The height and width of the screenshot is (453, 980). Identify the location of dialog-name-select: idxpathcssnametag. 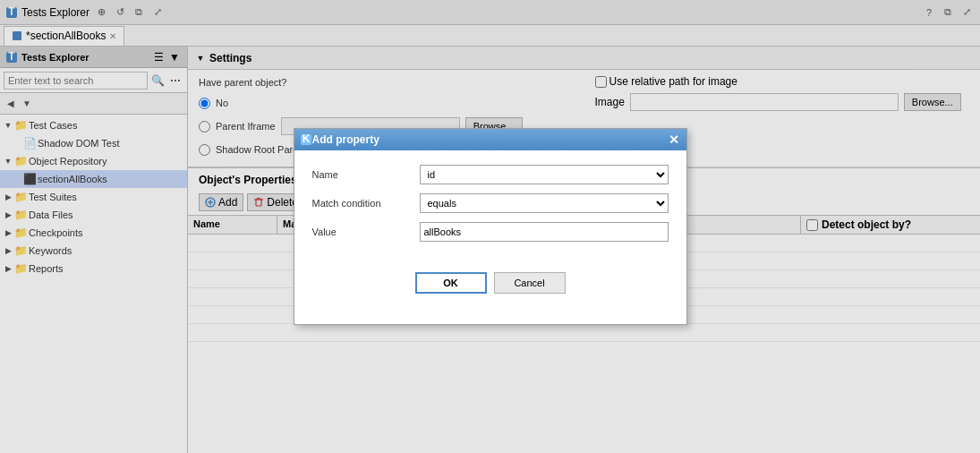
(544, 175).